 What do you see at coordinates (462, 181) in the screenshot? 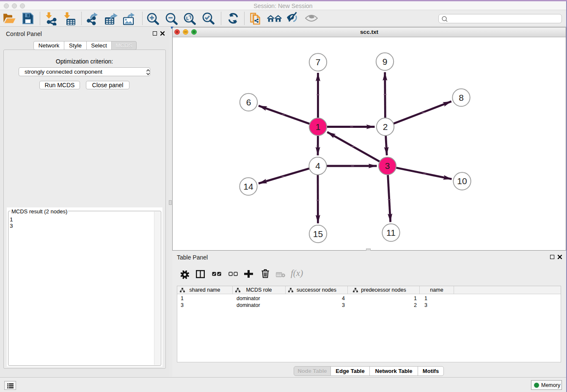
I see `svg-text: 10` at bounding box center [462, 181].